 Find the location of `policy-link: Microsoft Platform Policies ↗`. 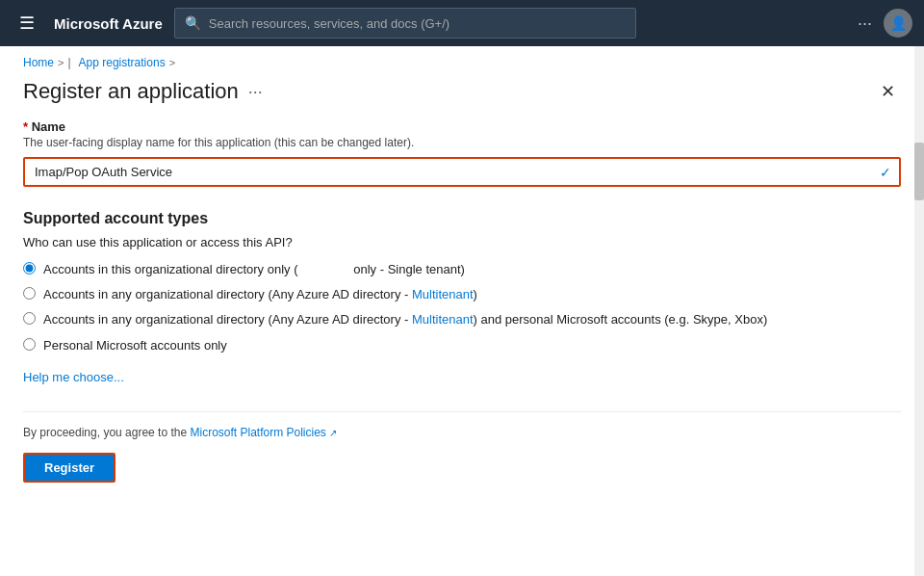

policy-link: Microsoft Platform Policies ↗ is located at coordinates (264, 432).